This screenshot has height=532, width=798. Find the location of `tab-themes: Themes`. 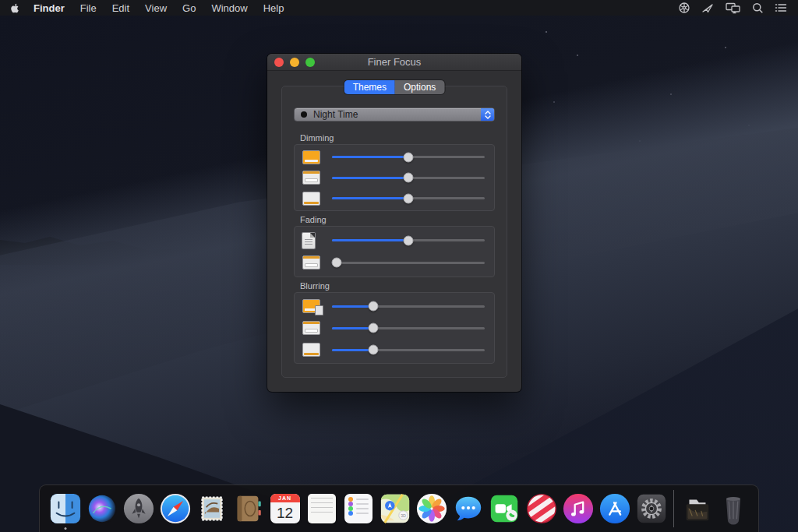

tab-themes: Themes is located at coordinates (369, 87).